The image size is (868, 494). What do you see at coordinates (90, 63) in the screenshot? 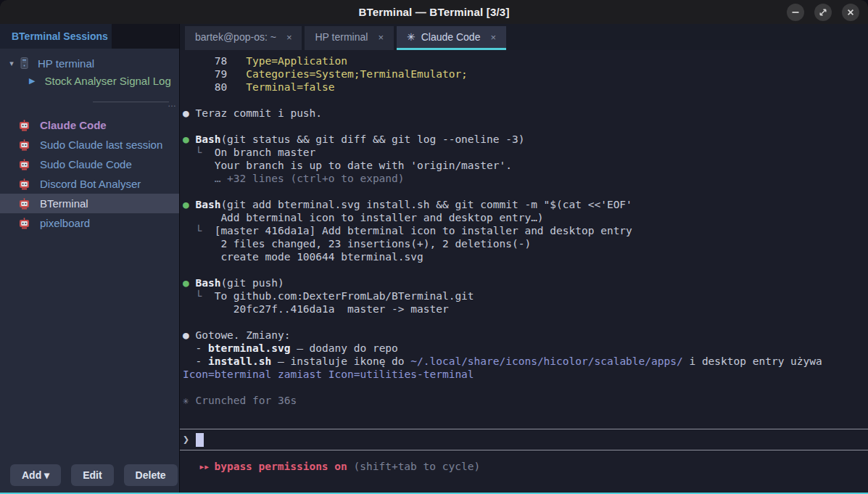
I see `tree-item-hp-terminal: ▾ HP terminal` at bounding box center [90, 63].